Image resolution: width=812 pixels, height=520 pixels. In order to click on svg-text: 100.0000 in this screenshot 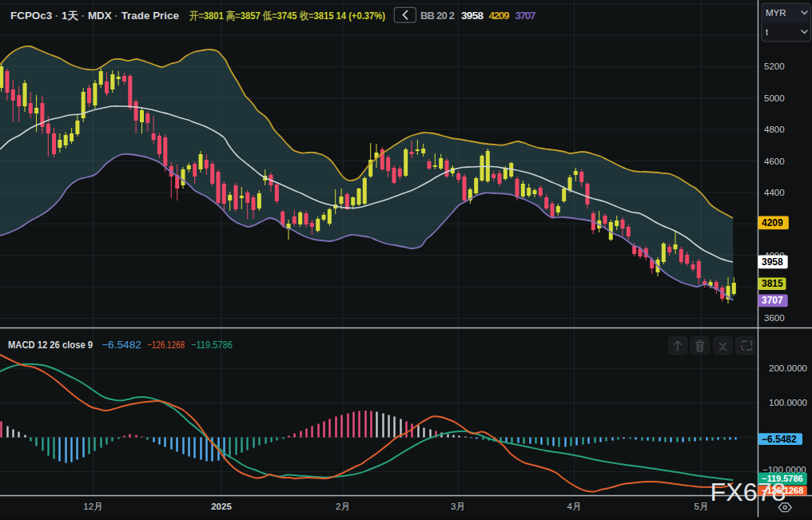, I will do `click(788, 403)`.